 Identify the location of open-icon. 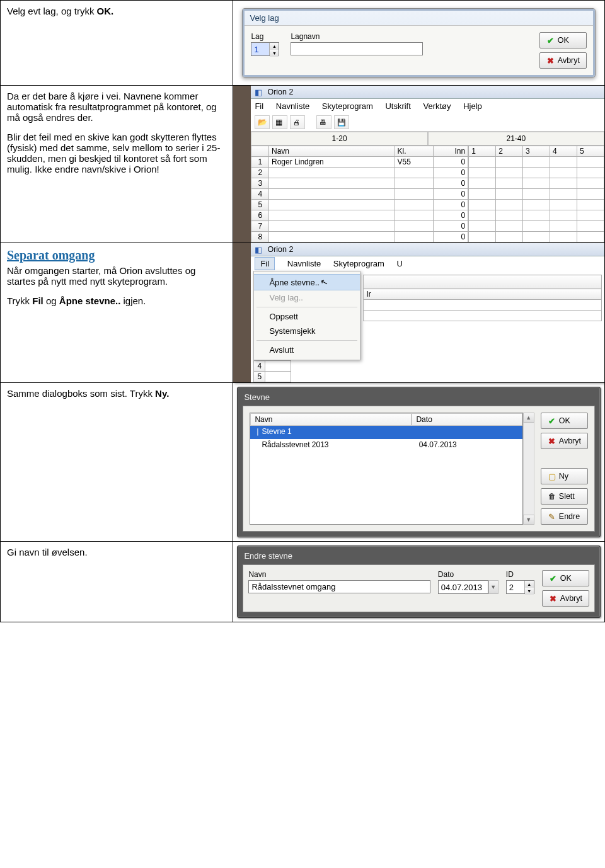
(262, 122).